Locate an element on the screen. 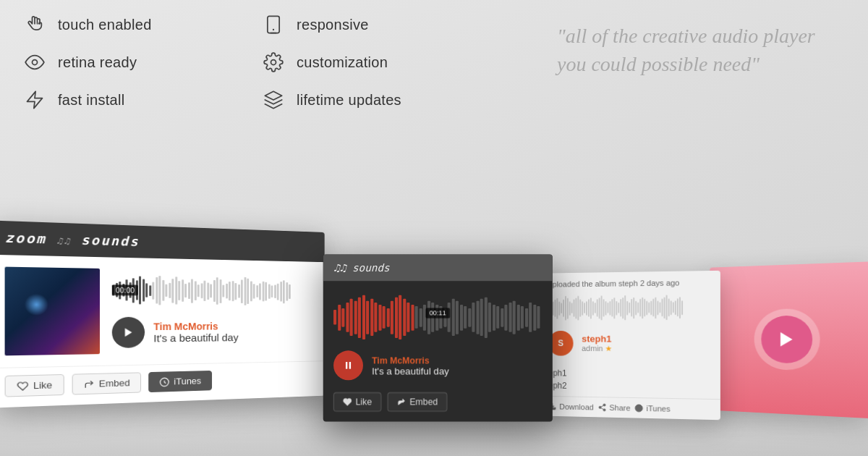  player-3-itunes-button: iTunes is located at coordinates (652, 408).